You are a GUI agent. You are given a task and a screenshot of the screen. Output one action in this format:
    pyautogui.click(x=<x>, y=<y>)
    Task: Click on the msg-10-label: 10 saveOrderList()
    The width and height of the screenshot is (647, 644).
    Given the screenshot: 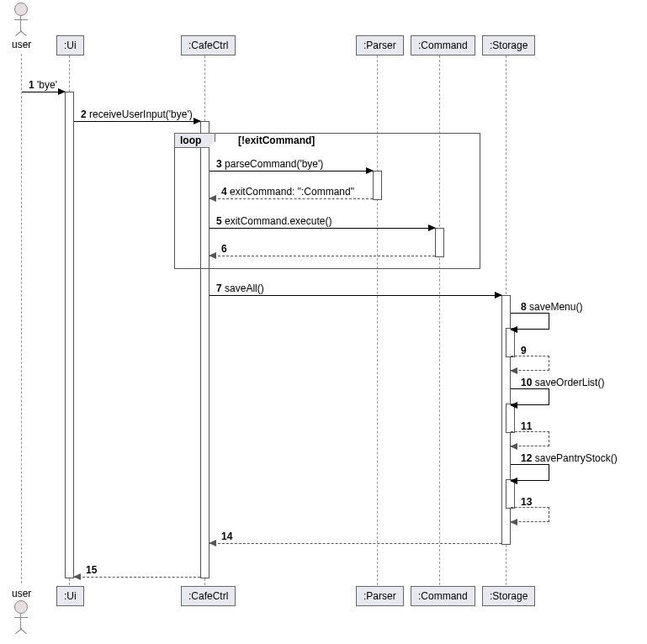 What is the action you would take?
    pyautogui.click(x=562, y=383)
    